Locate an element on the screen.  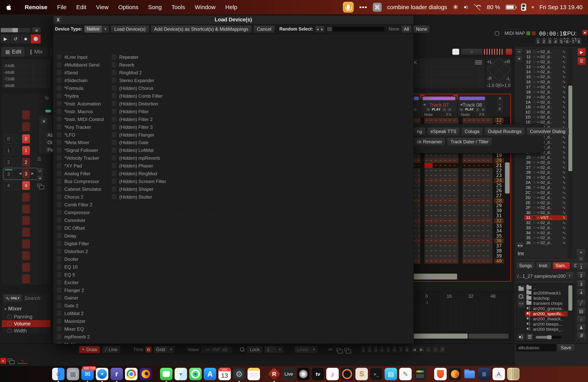
toolbar-preset-button: 7 is located at coordinates (401, 349).